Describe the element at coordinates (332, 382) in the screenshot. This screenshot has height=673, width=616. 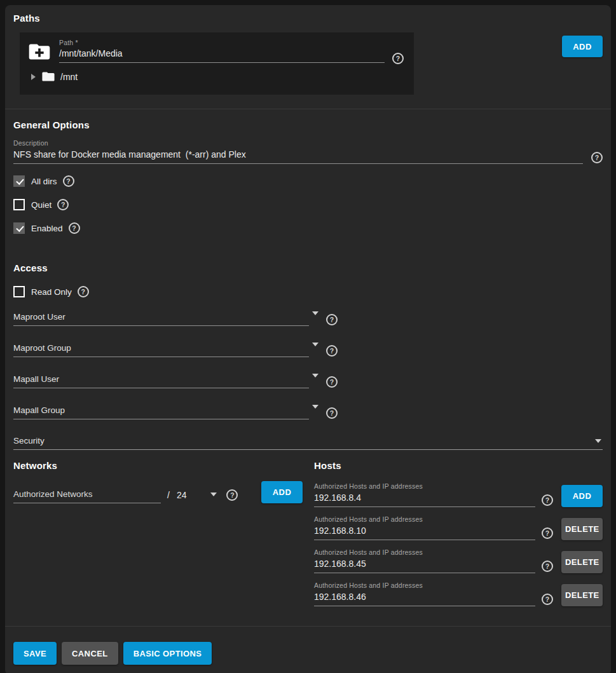
I see `mapall-user-help-icon` at that location.